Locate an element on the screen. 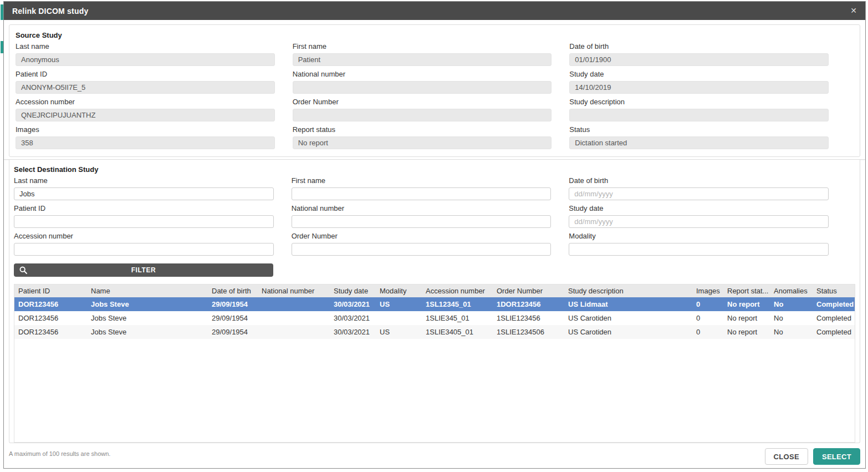 The height and width of the screenshot is (472, 868). search-icon is located at coordinates (23, 271).